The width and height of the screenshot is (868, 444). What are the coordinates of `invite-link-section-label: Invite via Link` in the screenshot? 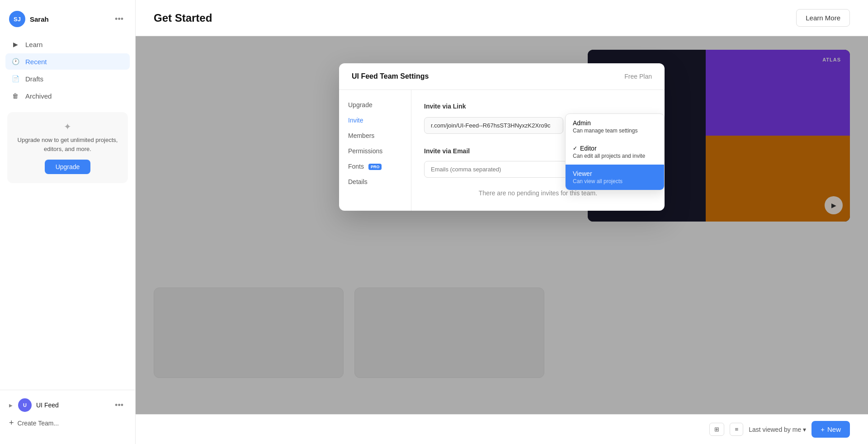 It's located at (538, 106).